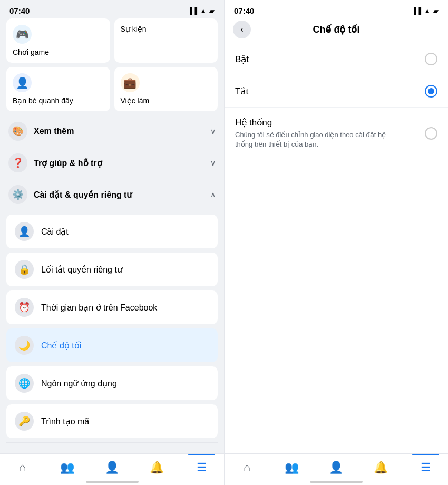 The height and width of the screenshot is (485, 448). What do you see at coordinates (58, 89) in the screenshot?
I see `quick-item-nearby: 👤 Bạn bè quanh đây` at bounding box center [58, 89].